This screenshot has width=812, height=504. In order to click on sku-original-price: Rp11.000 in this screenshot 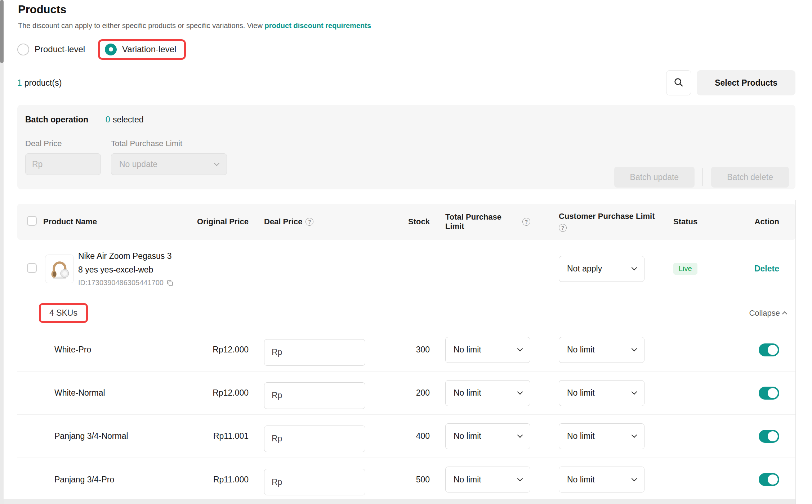, I will do `click(223, 480)`.